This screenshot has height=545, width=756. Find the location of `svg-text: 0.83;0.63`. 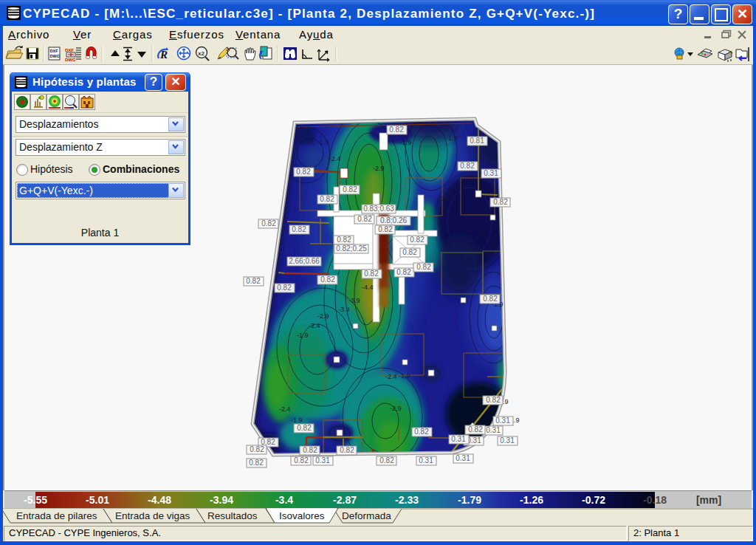

svg-text: 0.83;0.63 is located at coordinates (379, 208).